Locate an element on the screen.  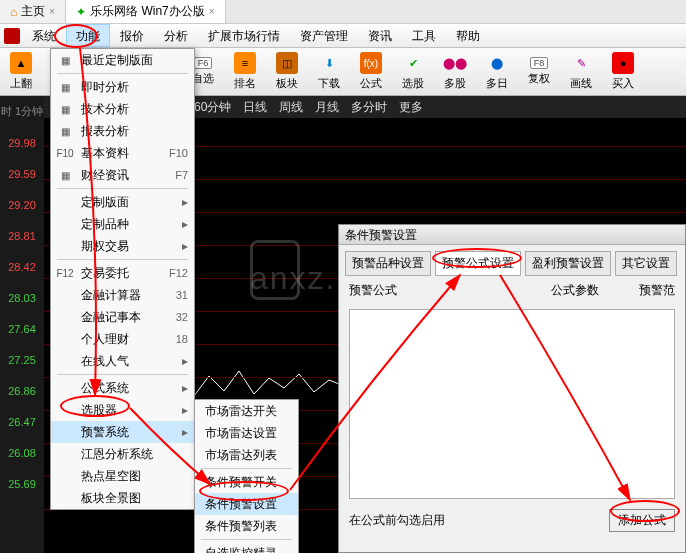
tool-block: ◫板块 is located at coordinates (287, 72).